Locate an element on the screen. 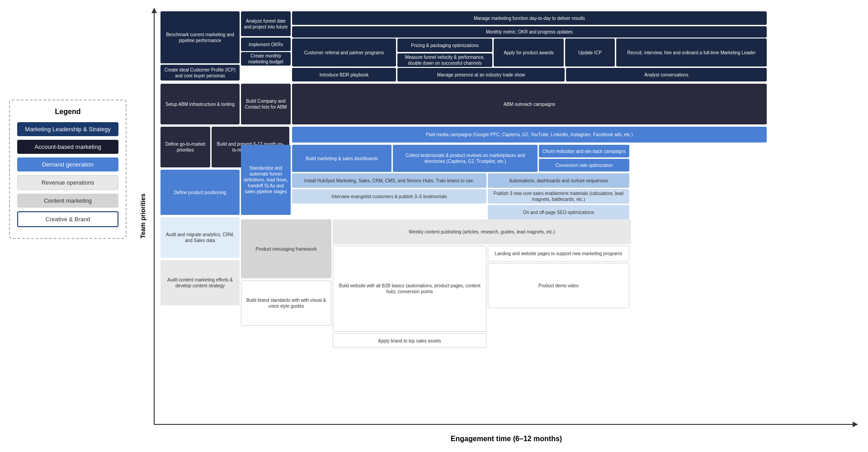  x-axis-label: Engagement time (6–12 months) is located at coordinates (506, 439).